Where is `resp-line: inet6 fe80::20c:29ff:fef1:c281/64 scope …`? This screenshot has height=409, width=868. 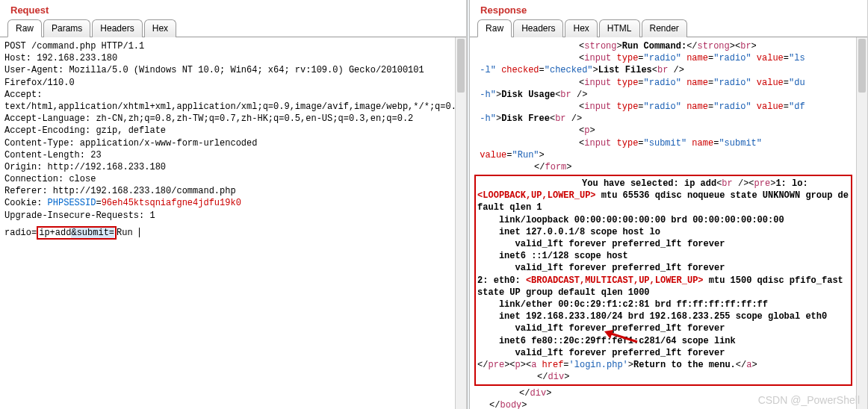
resp-line: inet6 fe80::20c:29ff:fef1:c281/64 scope … is located at coordinates (663, 341).